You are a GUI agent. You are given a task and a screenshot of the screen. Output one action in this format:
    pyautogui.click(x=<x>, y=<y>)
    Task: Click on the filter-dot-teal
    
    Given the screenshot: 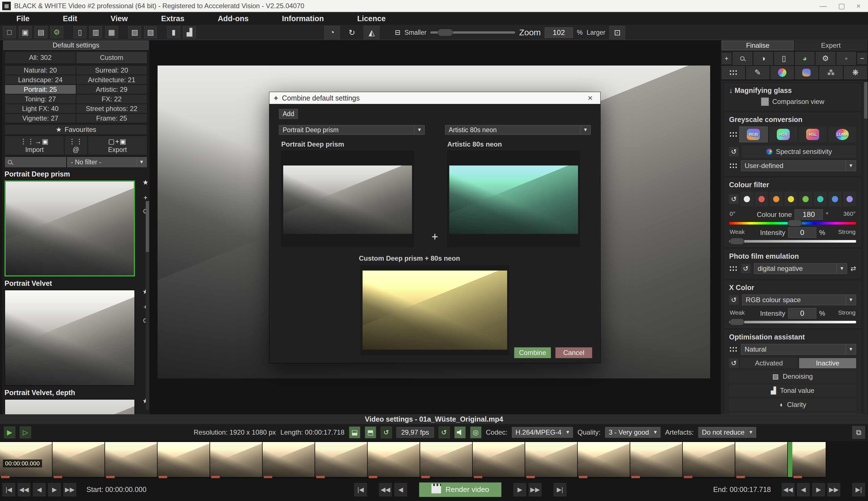 What is the action you would take?
    pyautogui.click(x=820, y=199)
    